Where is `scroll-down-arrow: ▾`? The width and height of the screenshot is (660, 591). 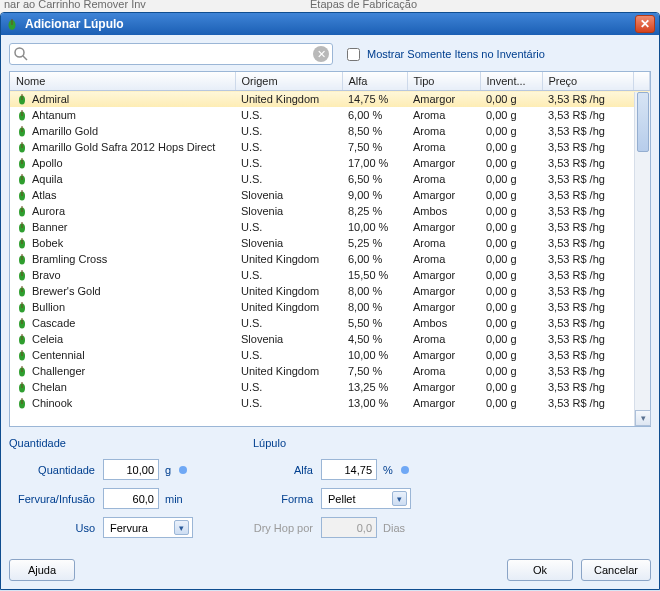 scroll-down-arrow: ▾ is located at coordinates (643, 418).